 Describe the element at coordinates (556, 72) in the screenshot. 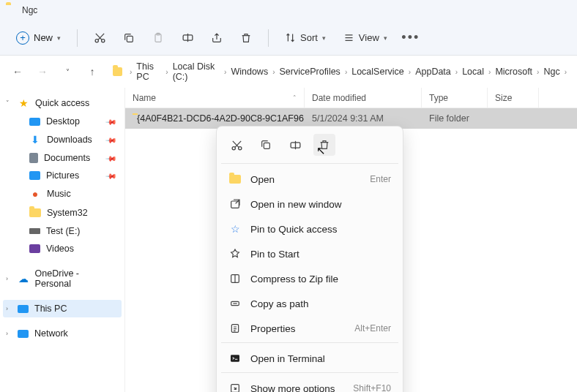

I see `breadcrumb: Ngc›` at that location.